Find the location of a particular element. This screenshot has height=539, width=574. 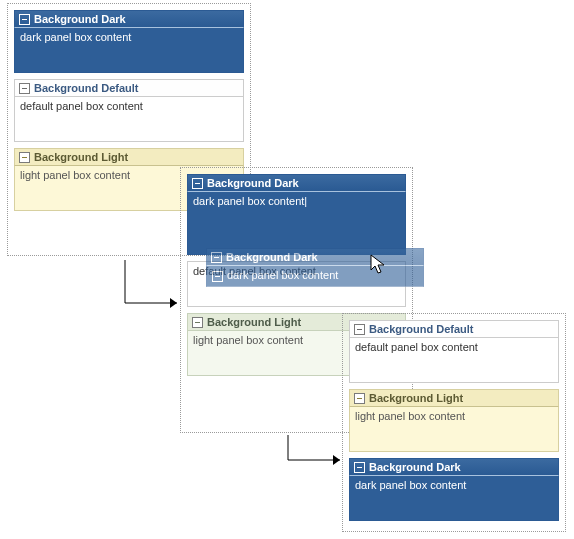

panel-body-dark: dark panel box content| is located at coordinates (296, 224).